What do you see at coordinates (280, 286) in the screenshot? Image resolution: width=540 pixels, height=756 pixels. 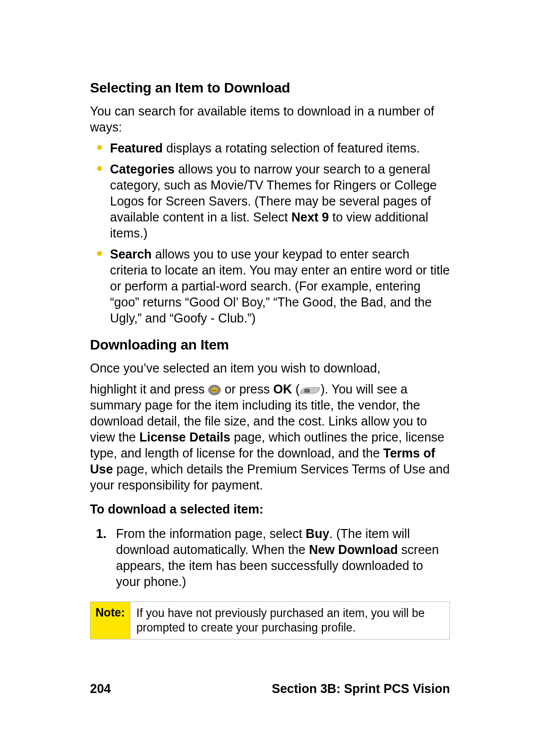 I see `search-text: allows you to use your keypad to enter s…` at bounding box center [280, 286].